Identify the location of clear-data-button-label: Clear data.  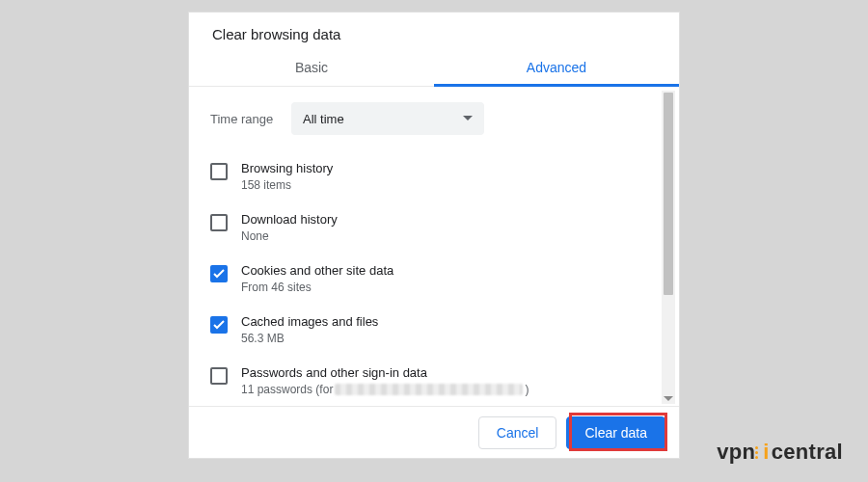
(615, 433).